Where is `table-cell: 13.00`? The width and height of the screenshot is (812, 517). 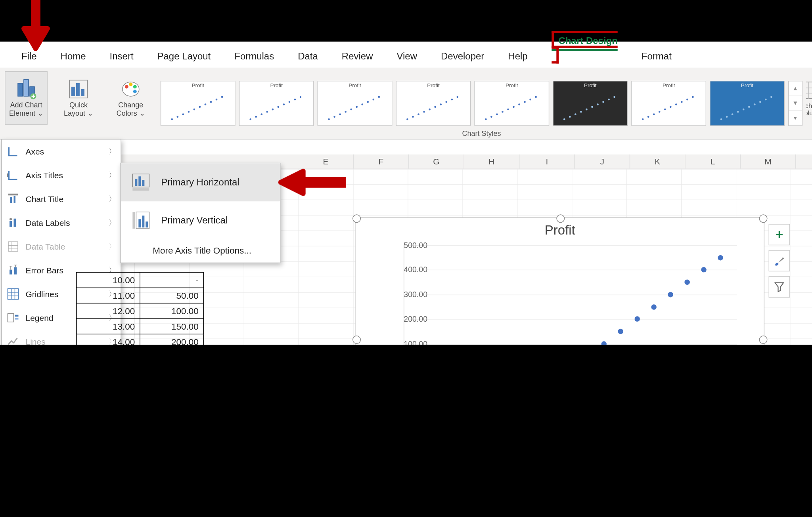
table-cell: 13.00 is located at coordinates (108, 326).